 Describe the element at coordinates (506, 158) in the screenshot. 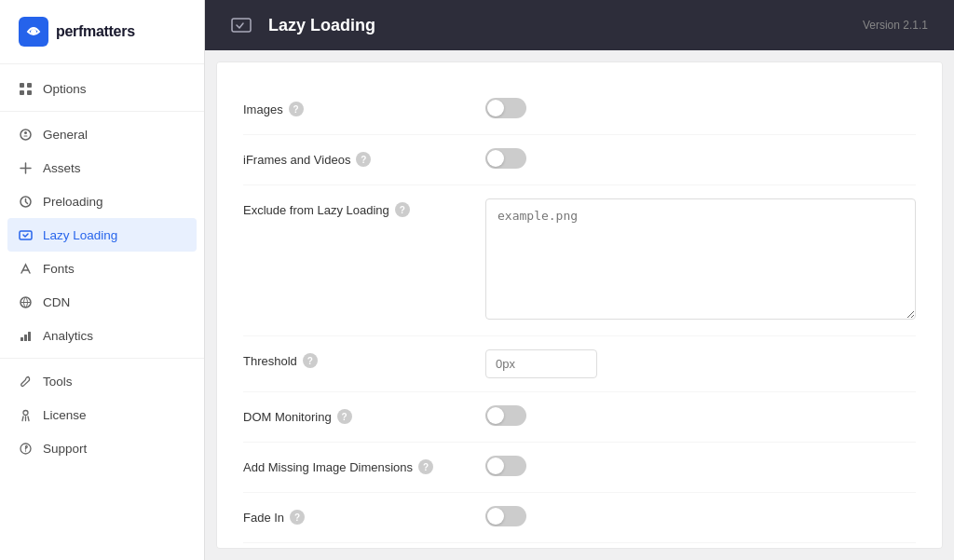

I see `toggle-iframes` at that location.